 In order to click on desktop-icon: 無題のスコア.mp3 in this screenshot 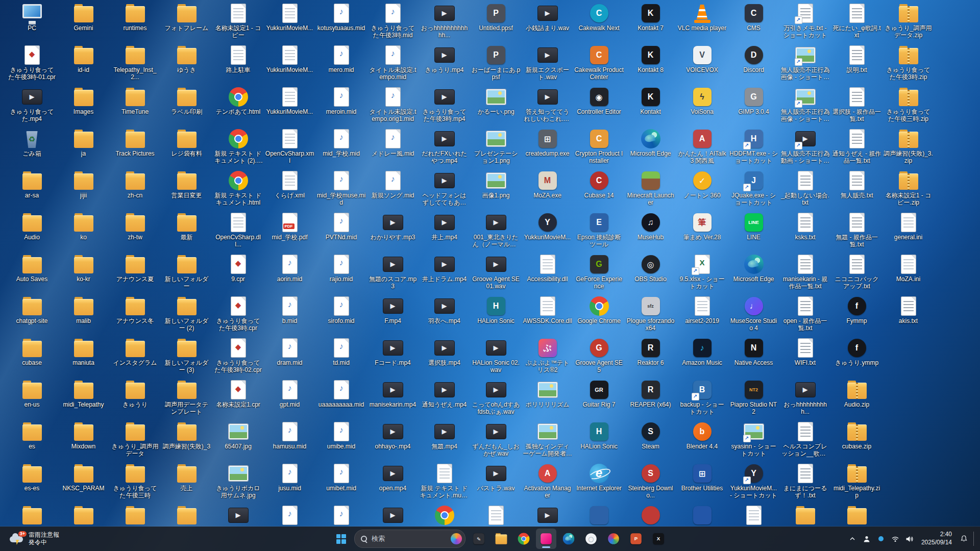, I will do `click(393, 274)`.